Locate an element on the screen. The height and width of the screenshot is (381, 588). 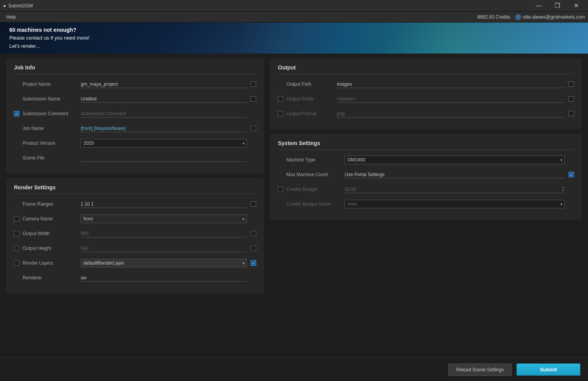
output-prefix-checkbox is located at coordinates (571, 99).